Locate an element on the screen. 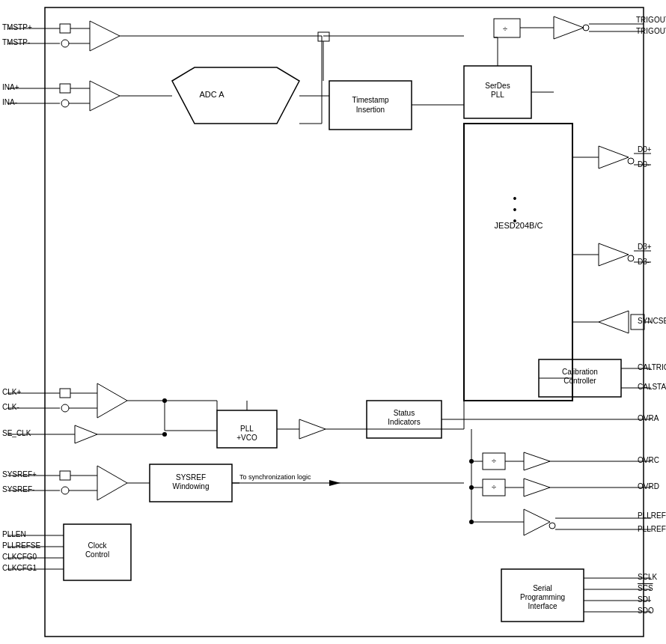  serdes-pll-label: SerDes is located at coordinates (497, 85).